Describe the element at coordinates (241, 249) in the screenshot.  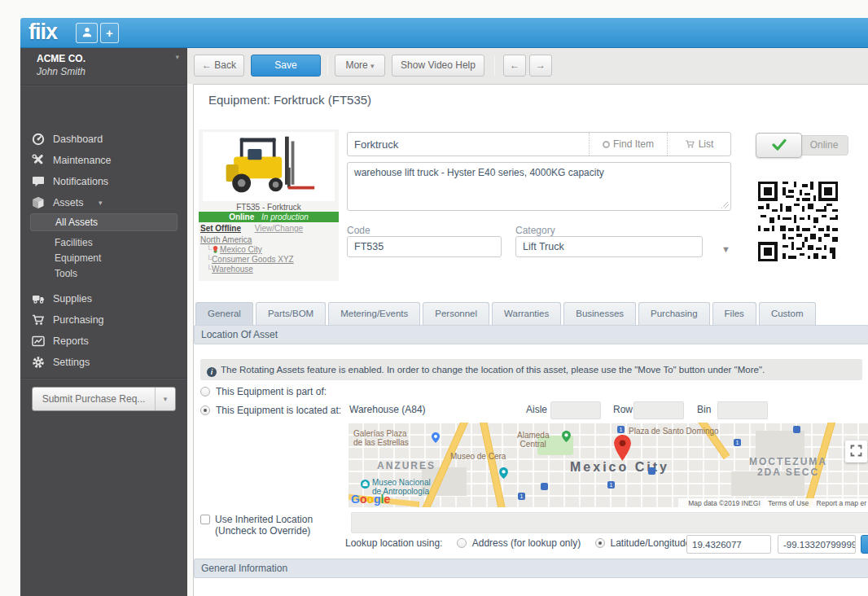
I see `tree-link-mexico-city: Mexico City` at that location.